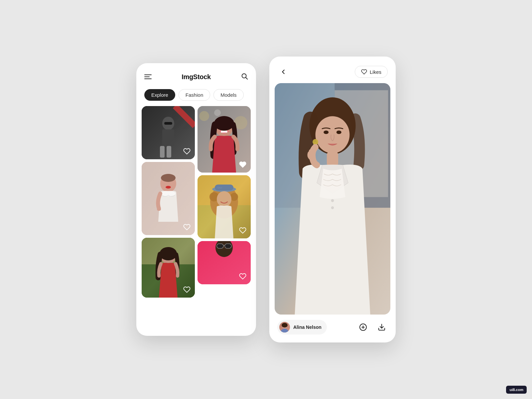  I want to click on tab-fashion: Fashion, so click(194, 95).